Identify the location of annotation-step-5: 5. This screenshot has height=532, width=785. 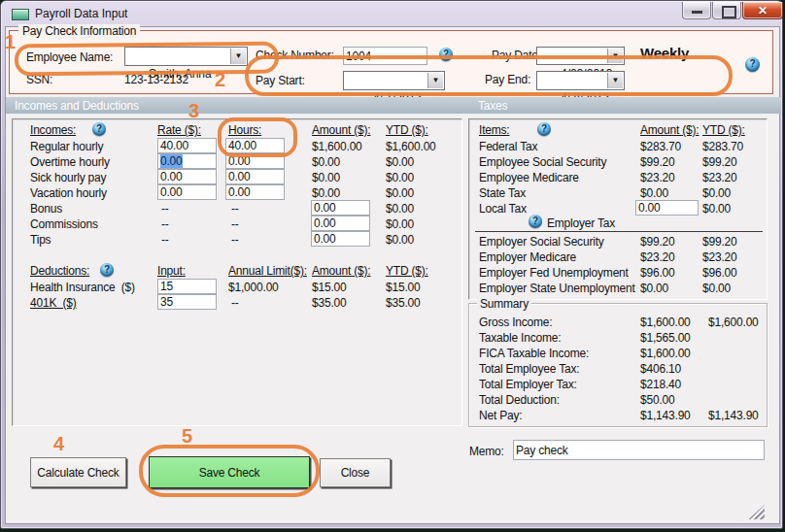
(187, 437).